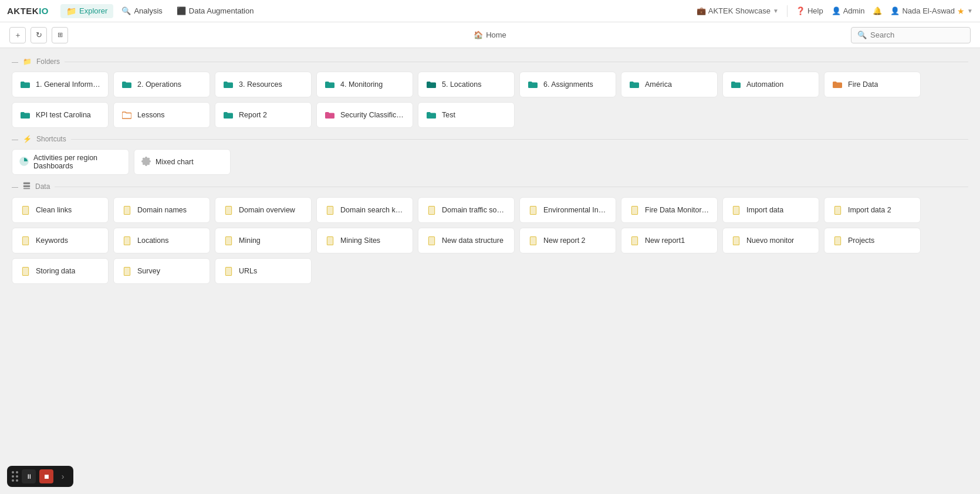 Image resolution: width=980 pixels, height=494 pixels. I want to click on expand-panel-button: ›, so click(63, 476).